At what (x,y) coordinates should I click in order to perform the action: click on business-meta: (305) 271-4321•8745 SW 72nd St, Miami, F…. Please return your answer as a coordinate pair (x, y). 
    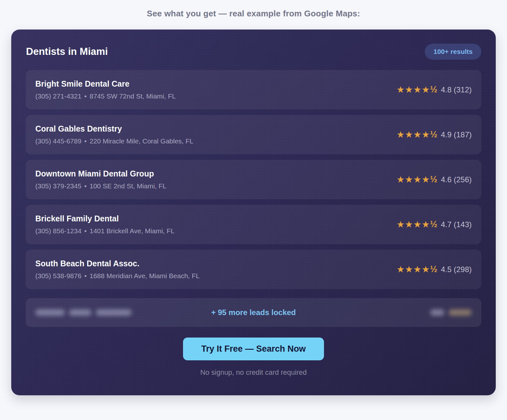
    Looking at the image, I should click on (105, 96).